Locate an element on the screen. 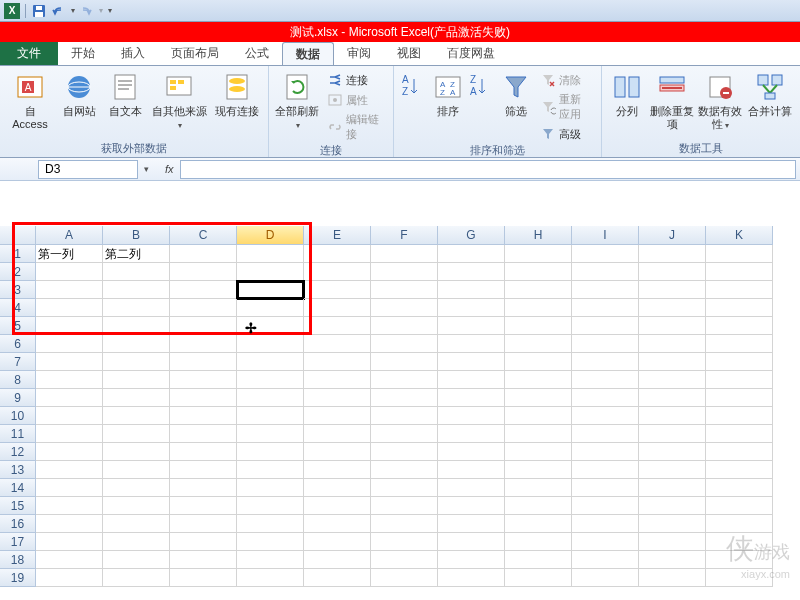  cell-C18 is located at coordinates (204, 560).